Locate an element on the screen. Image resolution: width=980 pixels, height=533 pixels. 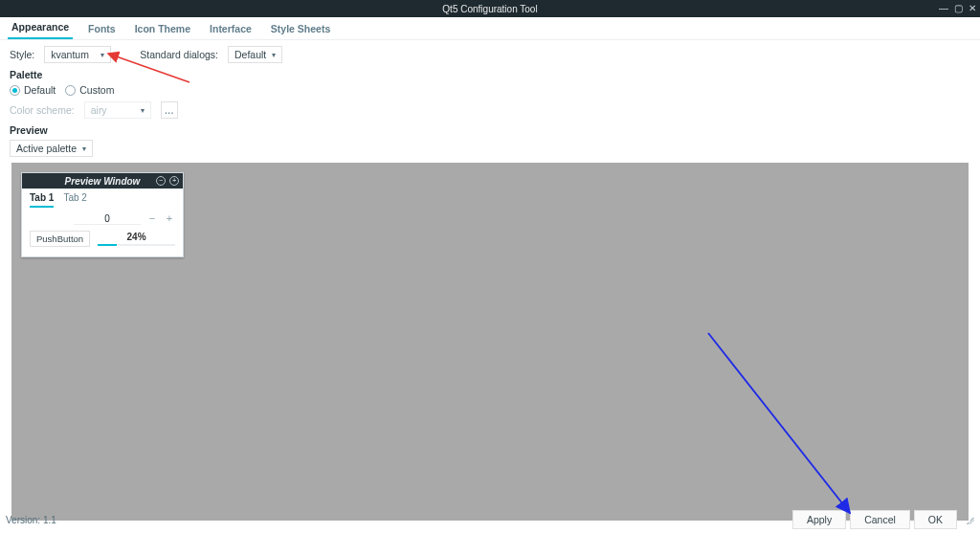
spin-up-button: + is located at coordinates (169, 219).